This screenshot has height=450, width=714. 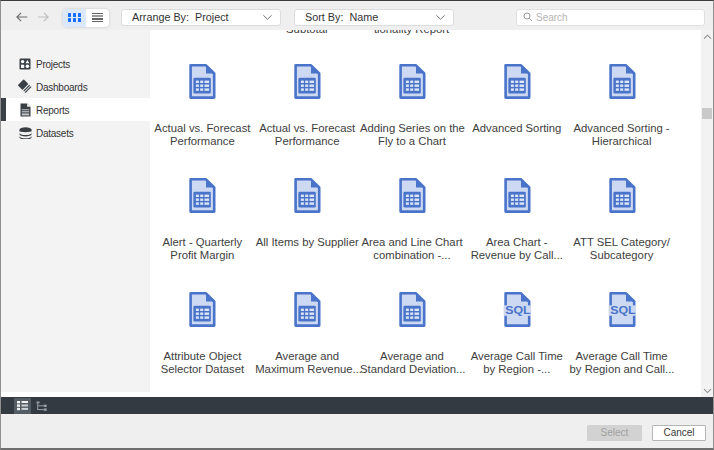 What do you see at coordinates (412, 128) in the screenshot?
I see `report-item-label-line: Adding Series on the` at bounding box center [412, 128].